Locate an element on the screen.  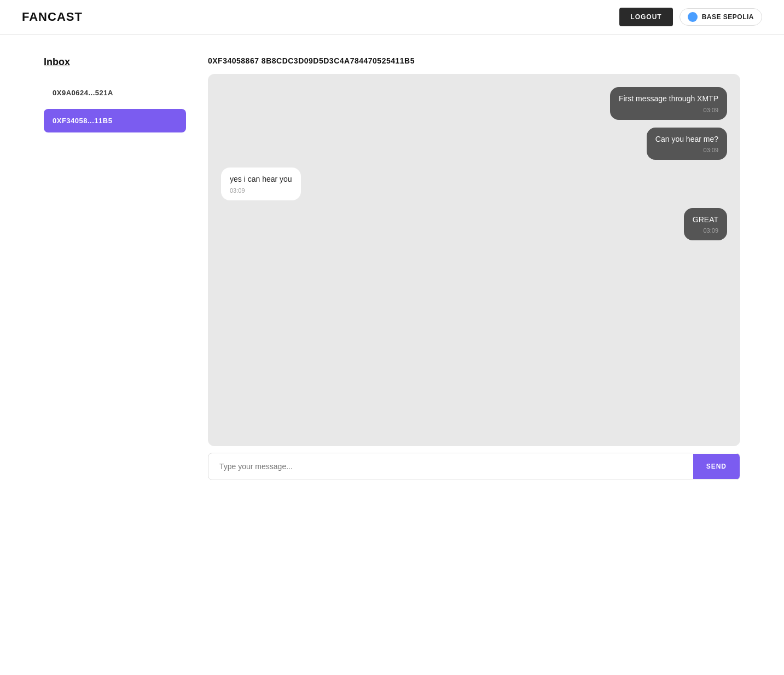
message-row: First message through XMTP 03:09 is located at coordinates (474, 103).